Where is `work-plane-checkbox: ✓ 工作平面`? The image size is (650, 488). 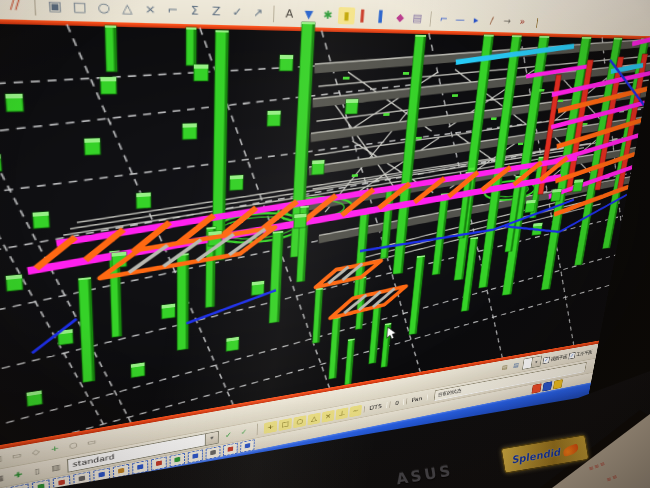 work-plane-checkbox: ✓ 工作平面 is located at coordinates (580, 354).